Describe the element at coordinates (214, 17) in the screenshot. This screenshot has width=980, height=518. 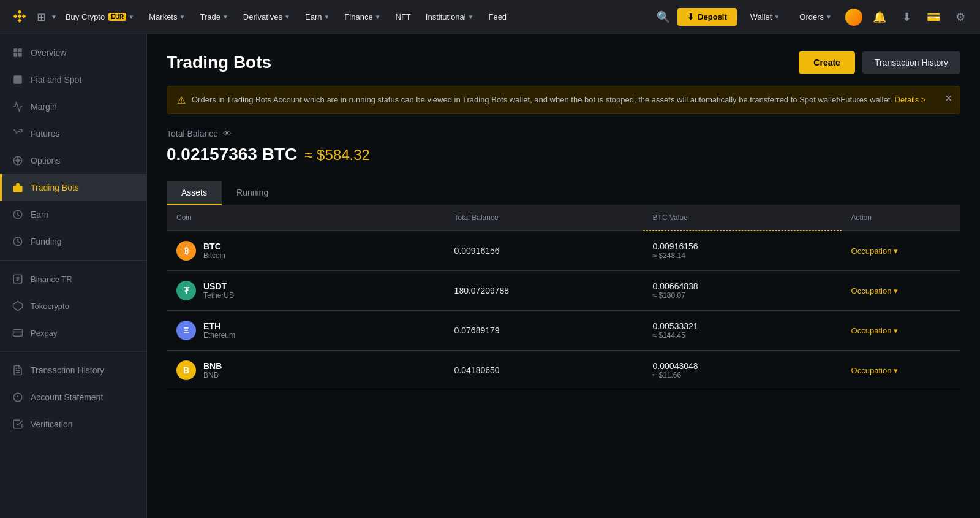
I see `nav-trade: Trade ▼` at that location.